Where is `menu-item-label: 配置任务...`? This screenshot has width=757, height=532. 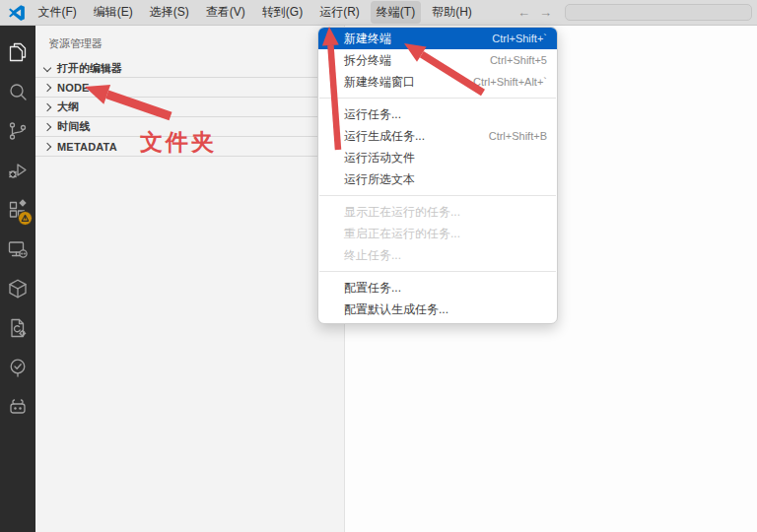 menu-item-label: 配置任务... is located at coordinates (373, 288).